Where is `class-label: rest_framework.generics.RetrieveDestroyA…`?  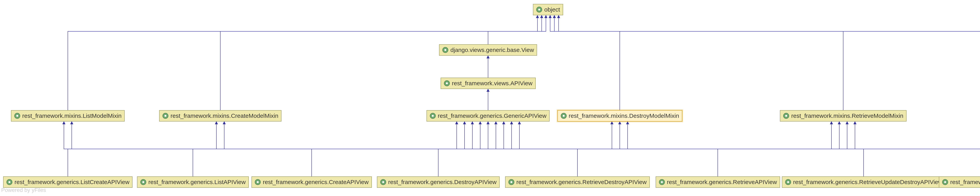
class-label: rest_framework.generics.RetrieveDestroyA… is located at coordinates (582, 182).